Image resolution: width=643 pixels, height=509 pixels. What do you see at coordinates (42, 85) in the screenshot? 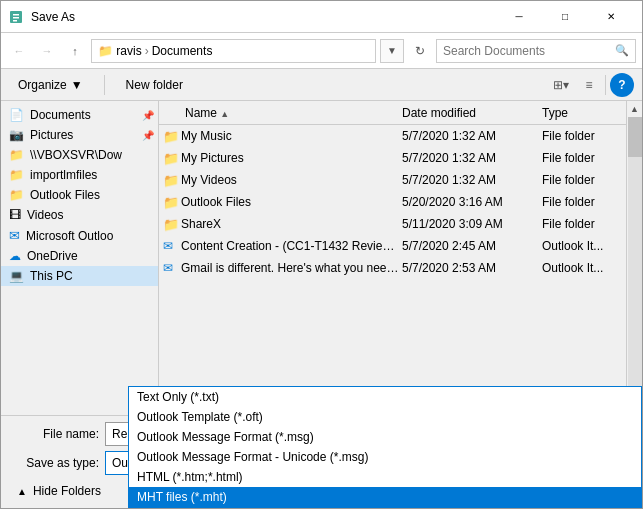
I see `organize-label: Organize` at bounding box center [42, 85].